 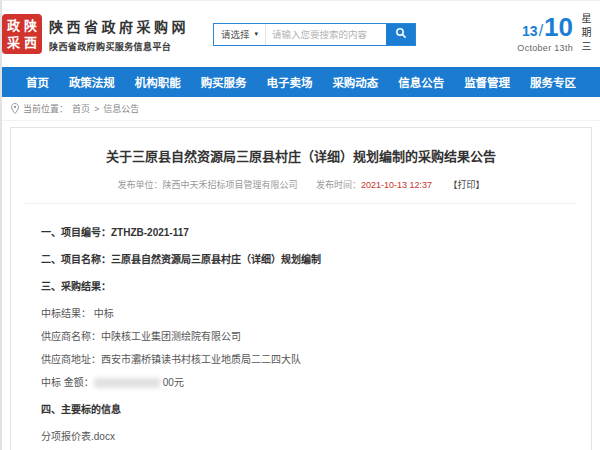 What do you see at coordinates (530, 31) in the screenshot?
I see `date-day: 13` at bounding box center [530, 31].